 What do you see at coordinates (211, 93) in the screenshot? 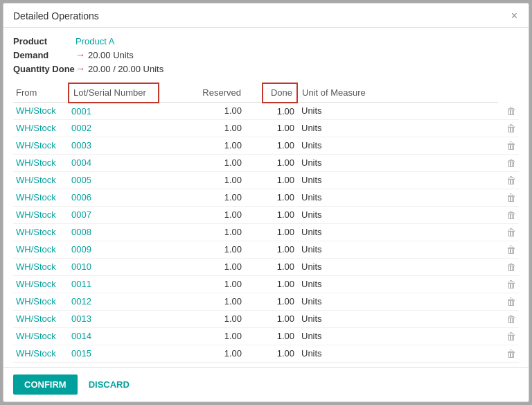
I see `col-reserved: Reserved` at bounding box center [211, 93].